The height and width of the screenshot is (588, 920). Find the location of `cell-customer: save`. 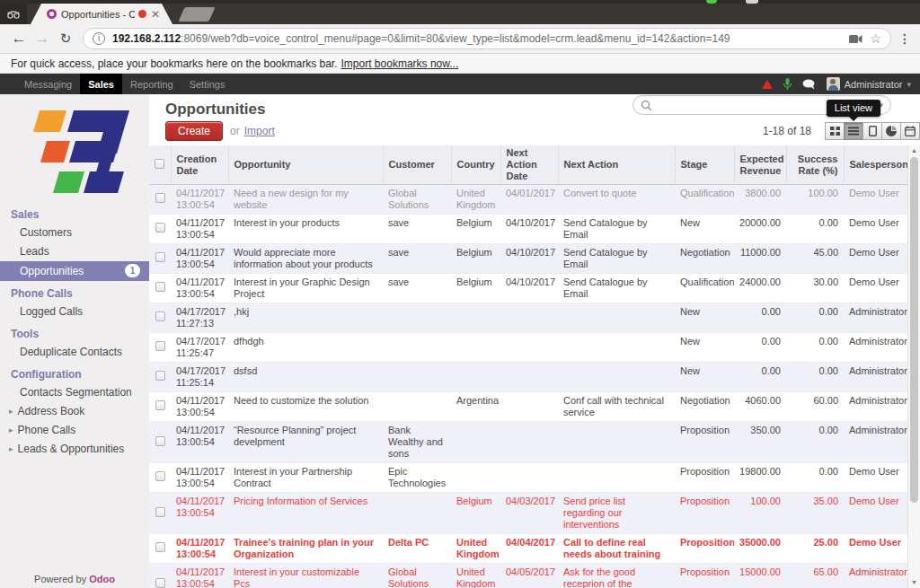

cell-customer: save is located at coordinates (417, 289).